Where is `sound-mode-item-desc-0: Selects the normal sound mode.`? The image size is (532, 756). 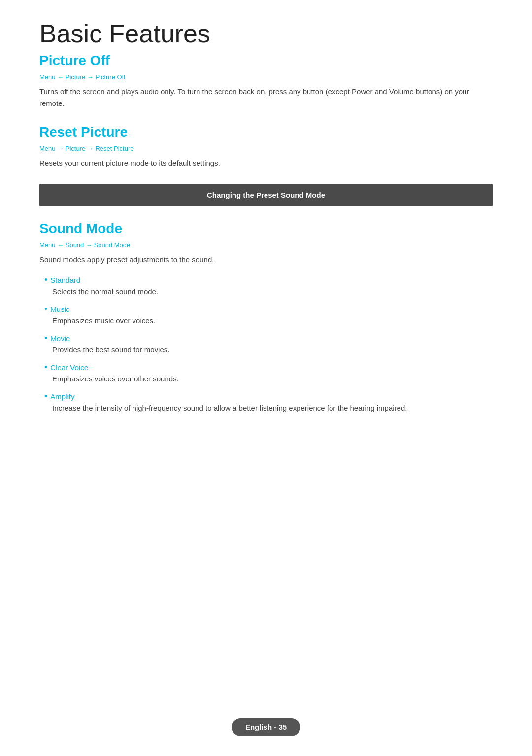 sound-mode-item-desc-0: Selects the normal sound mode. is located at coordinates (268, 292).